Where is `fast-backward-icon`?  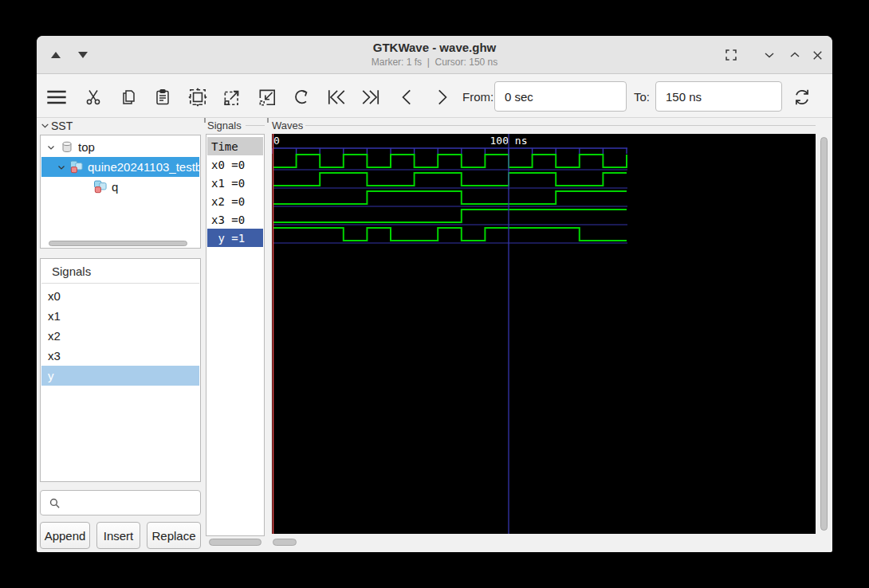
fast-backward-icon is located at coordinates (336, 97).